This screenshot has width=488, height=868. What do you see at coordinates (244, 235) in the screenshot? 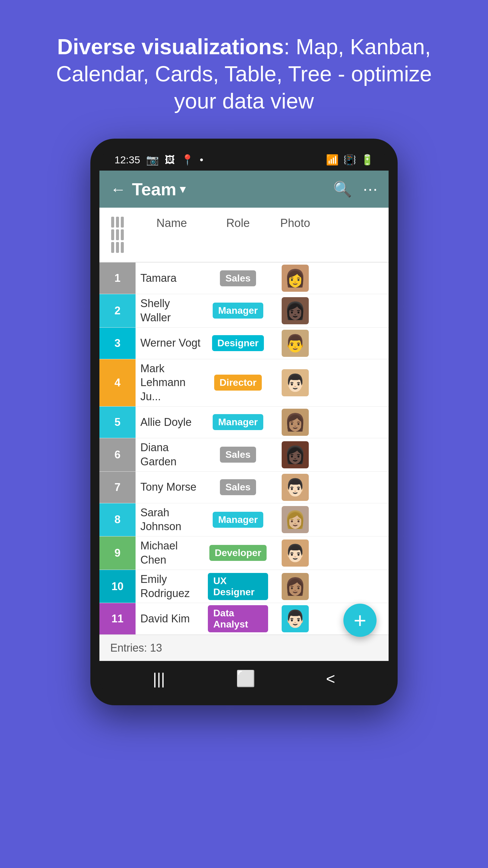
I see `table-header: Name Role Photo` at bounding box center [244, 235].